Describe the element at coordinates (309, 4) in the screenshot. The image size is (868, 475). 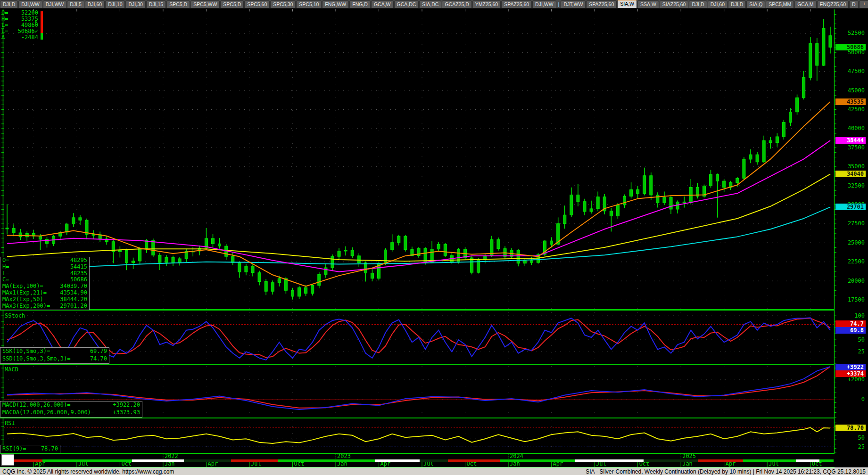
I see `tab-spc5-10: SPC5,10` at that location.